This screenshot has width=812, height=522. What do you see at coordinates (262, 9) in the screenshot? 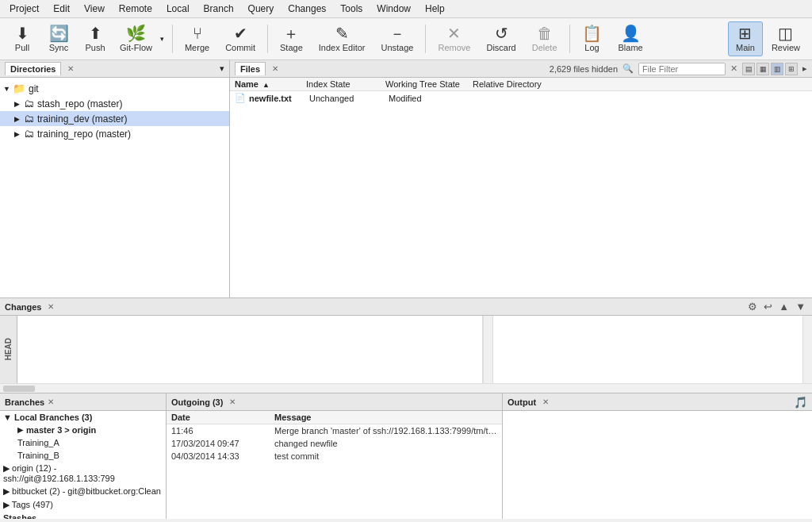
I see `menu-query: Query` at bounding box center [262, 9].